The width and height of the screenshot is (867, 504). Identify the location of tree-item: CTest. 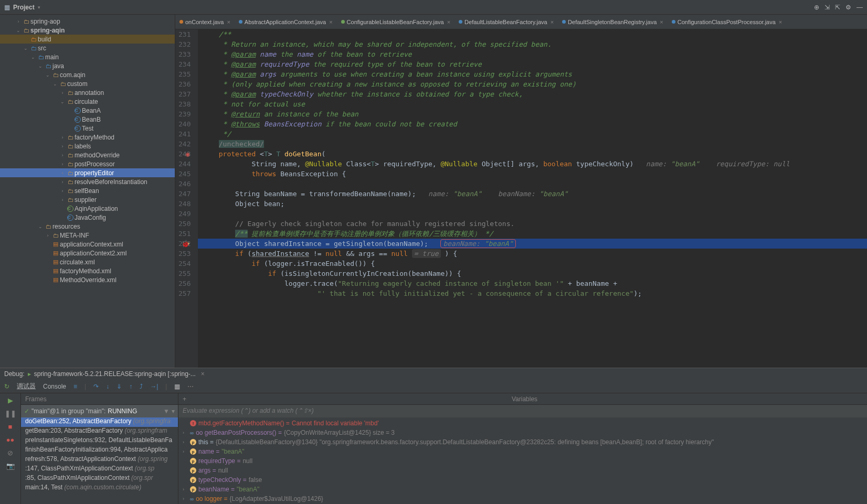
(87, 128).